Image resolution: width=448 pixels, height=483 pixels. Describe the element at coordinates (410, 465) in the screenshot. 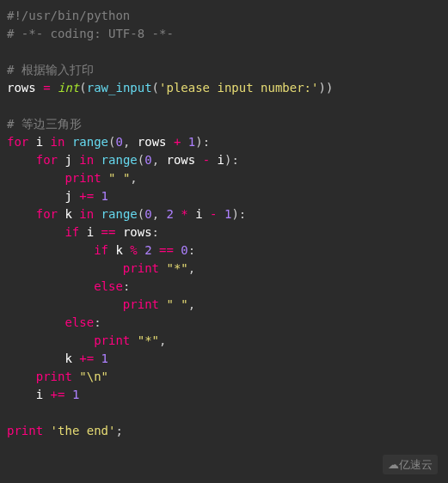

I see `watermark: ☁亿速云` at that location.